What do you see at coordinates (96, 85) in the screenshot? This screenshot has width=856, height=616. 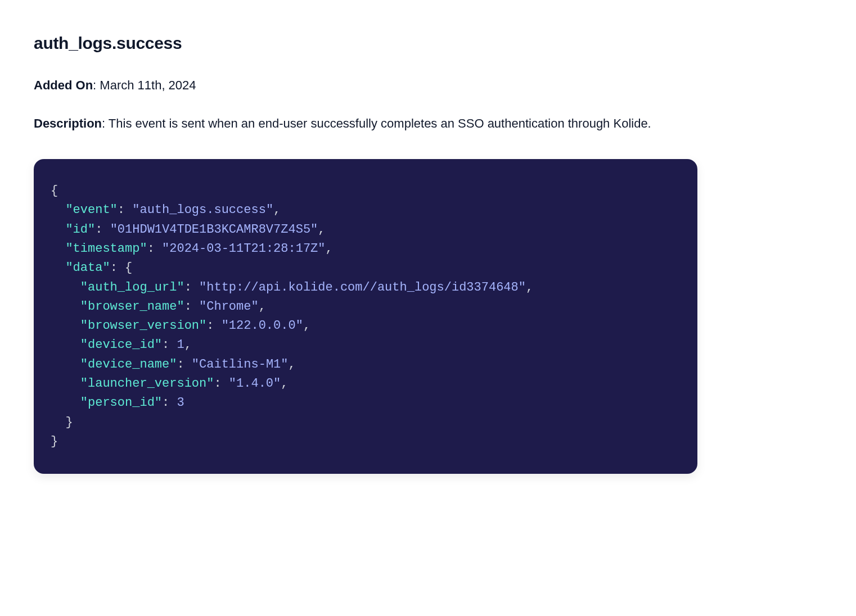 I see `added-on-colon: :` at bounding box center [96, 85].